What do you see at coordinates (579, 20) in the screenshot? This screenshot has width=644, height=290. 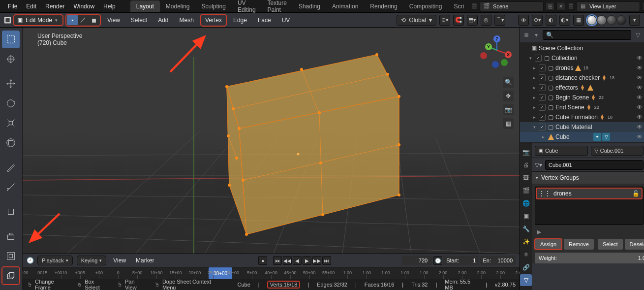 I see `xray-toggle: ▦` at bounding box center [579, 20].